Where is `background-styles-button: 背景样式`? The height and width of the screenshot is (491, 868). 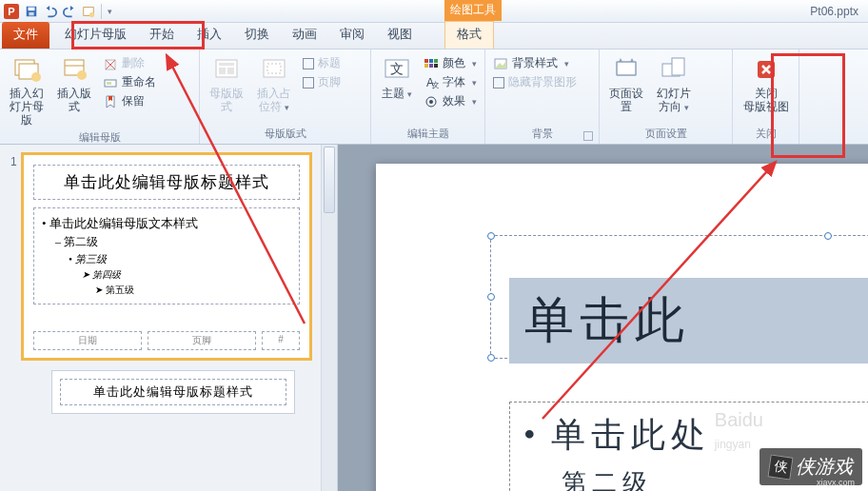 background-styles-button: 背景样式 is located at coordinates (535, 63).